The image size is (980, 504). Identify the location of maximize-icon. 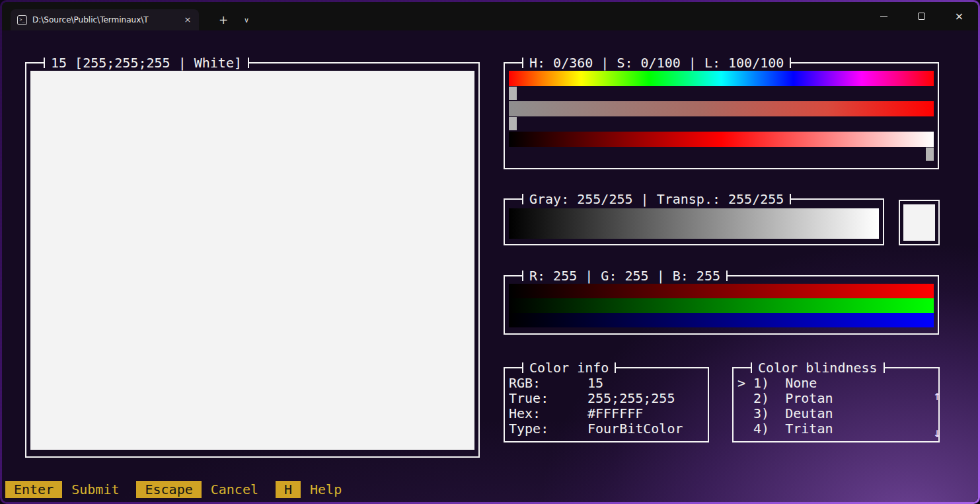
(921, 16).